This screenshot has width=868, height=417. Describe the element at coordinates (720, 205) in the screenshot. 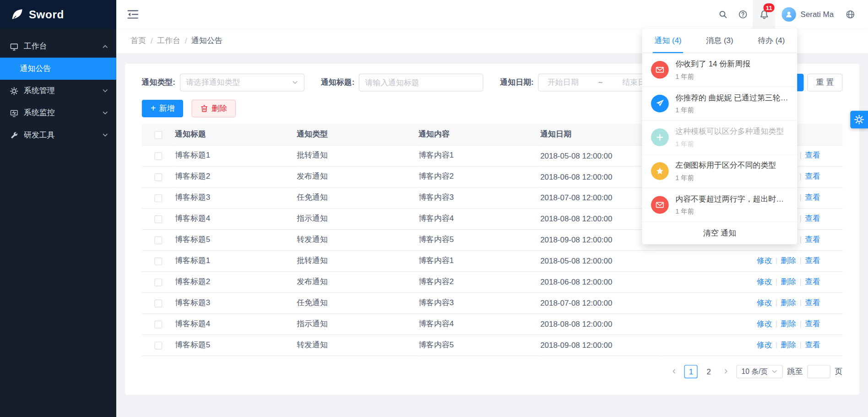

I see `notice-item: 内容不要超过两行字，超出时自动截断 1 年前` at that location.